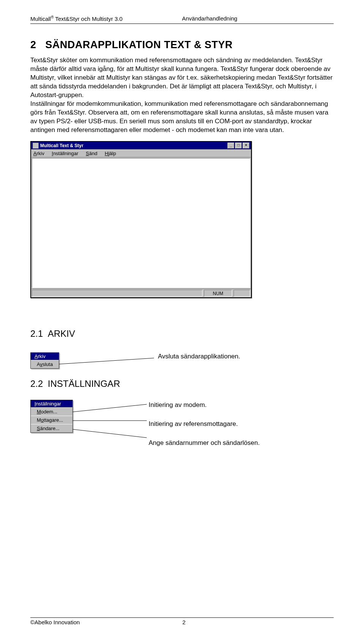 The image size is (364, 633). What do you see at coordinates (111, 423) in the screenshot?
I see `callout-lines-icon` at bounding box center [111, 423].